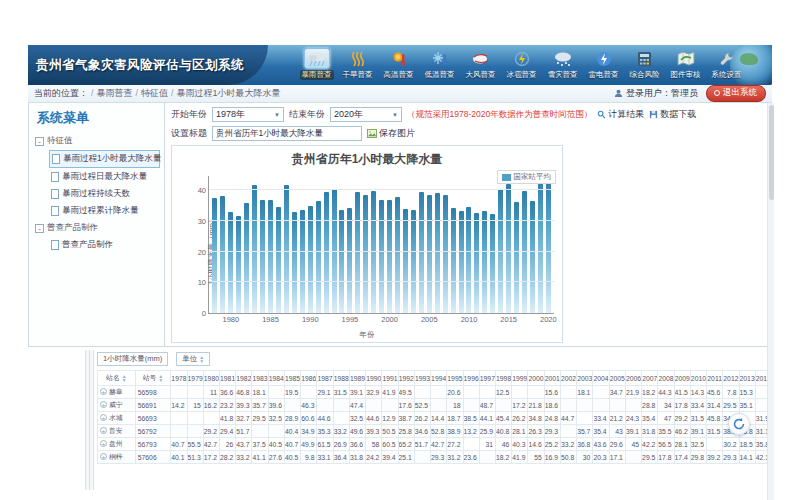 This screenshot has height=500, width=800. What do you see at coordinates (193, 359) in the screenshot?
I see `unit-dropdown: 单位▲▼` at bounding box center [193, 359].